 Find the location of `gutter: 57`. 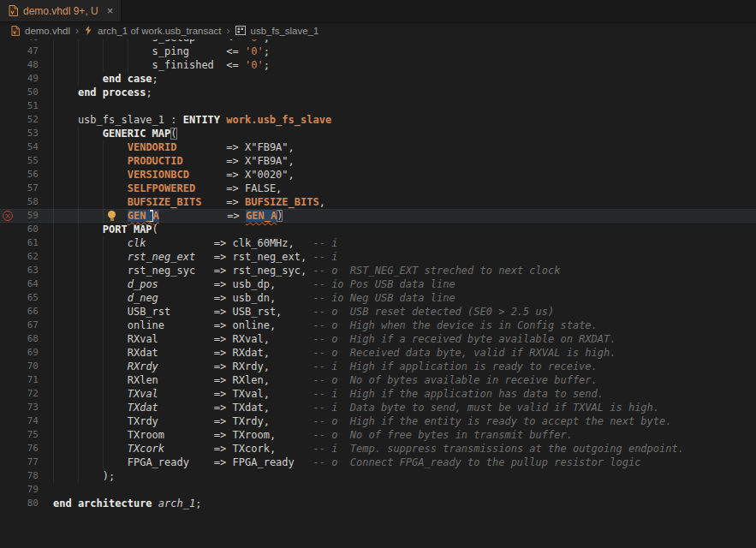

gutter: 57 is located at coordinates (27, 188).